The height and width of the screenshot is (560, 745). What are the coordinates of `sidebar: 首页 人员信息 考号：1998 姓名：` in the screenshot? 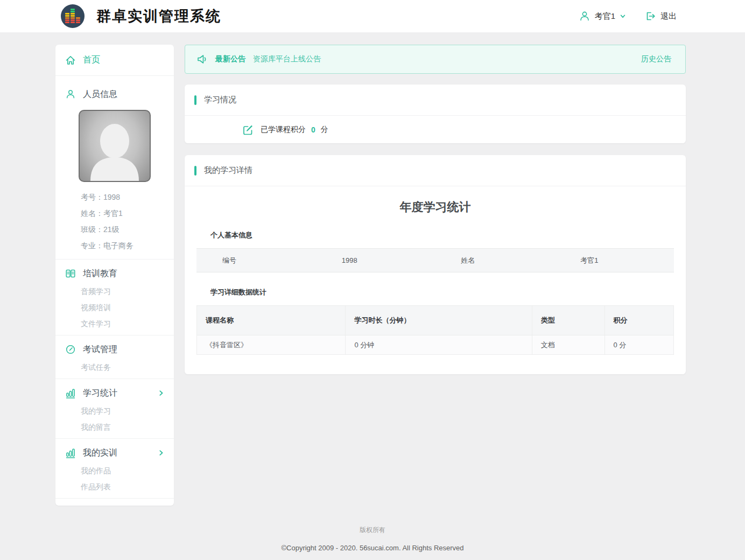 It's located at (115, 275).